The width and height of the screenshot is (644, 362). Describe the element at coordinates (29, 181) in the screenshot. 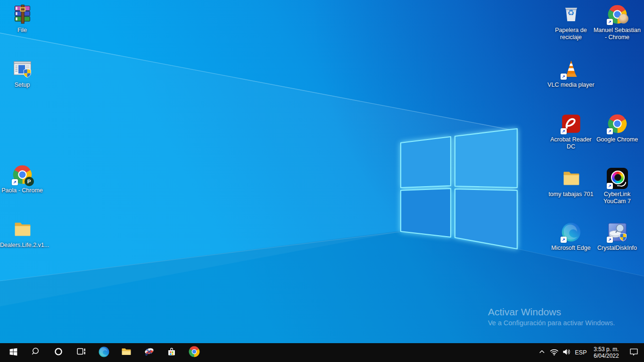

I see `profile-badge: P` at that location.